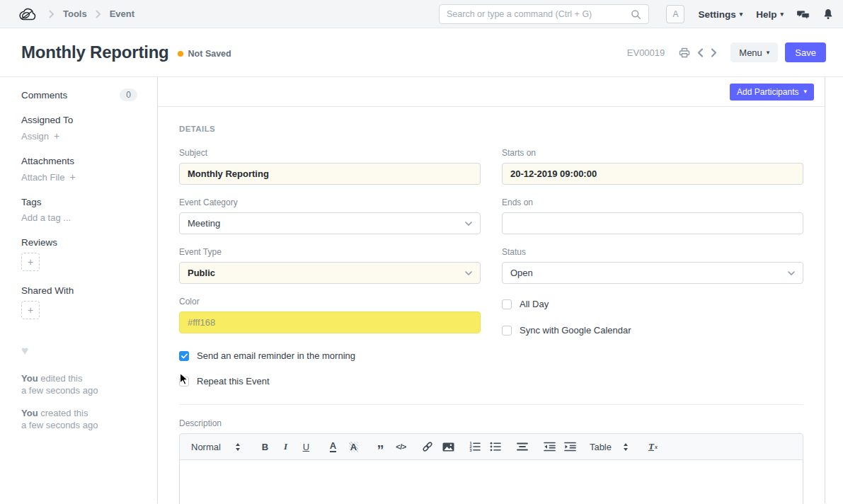 Image resolution: width=843 pixels, height=504 pixels. What do you see at coordinates (653, 304) in the screenshot?
I see `all-day-checkbox-row: All Day` at bounding box center [653, 304].